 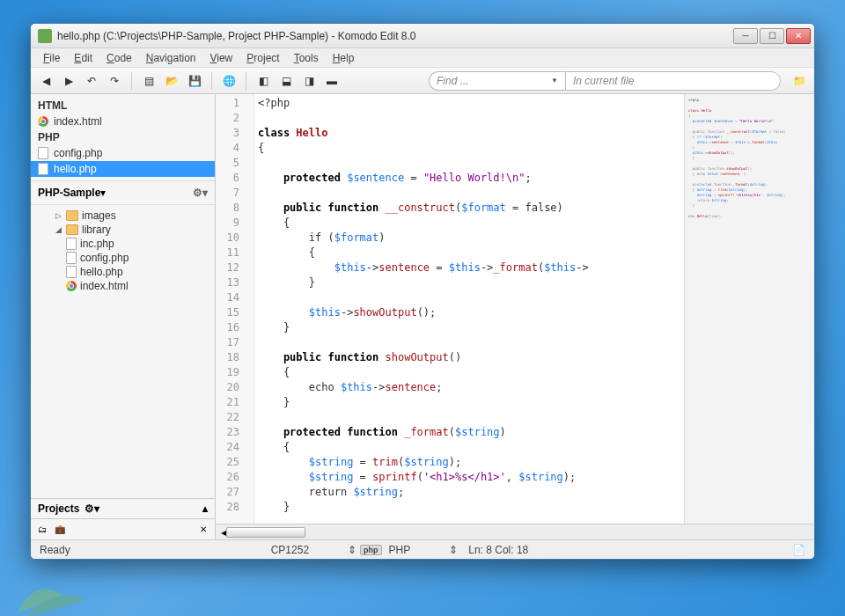 What do you see at coordinates (123, 286) in the screenshot?
I see `tree-file-index: index.html` at bounding box center [123, 286].